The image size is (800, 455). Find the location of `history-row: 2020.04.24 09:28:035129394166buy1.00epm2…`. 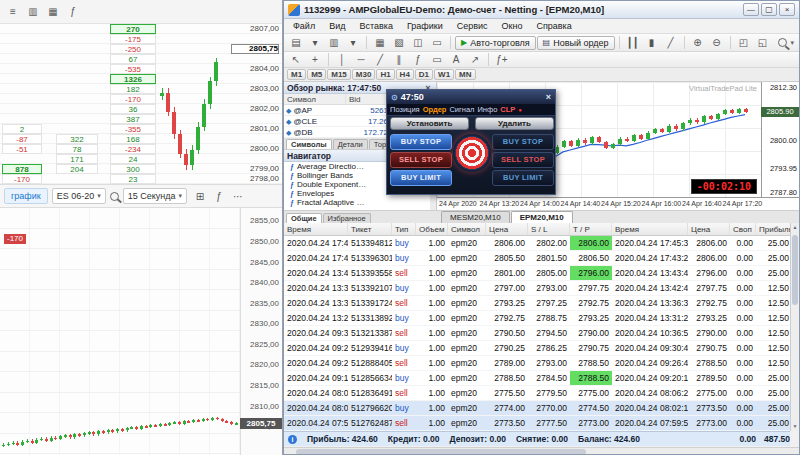

history-row: 2020.04.24 09:28:035129394166buy1.00epm2… is located at coordinates (537, 348).